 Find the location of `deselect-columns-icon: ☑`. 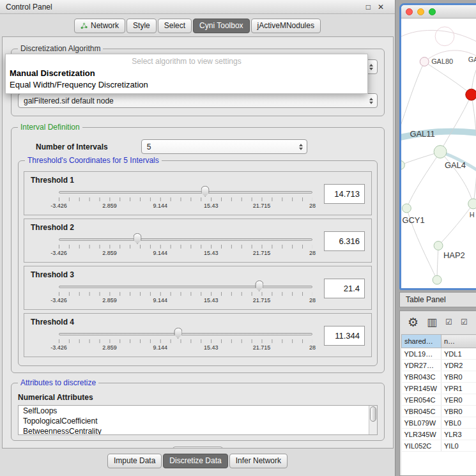

deselect-columns-icon: ☑ is located at coordinates (464, 322).